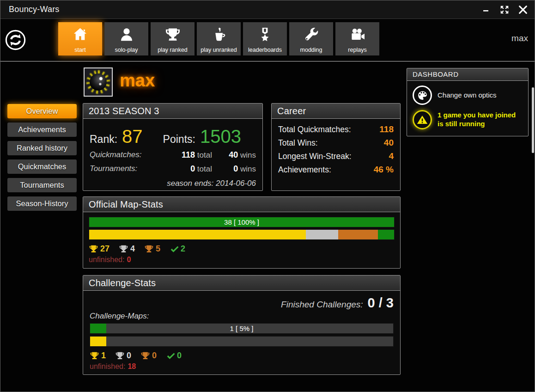 This screenshot has width=535, height=392. Describe the element at coordinates (219, 39) in the screenshot. I see `nav-button-play-unranked: play unranked` at that location.